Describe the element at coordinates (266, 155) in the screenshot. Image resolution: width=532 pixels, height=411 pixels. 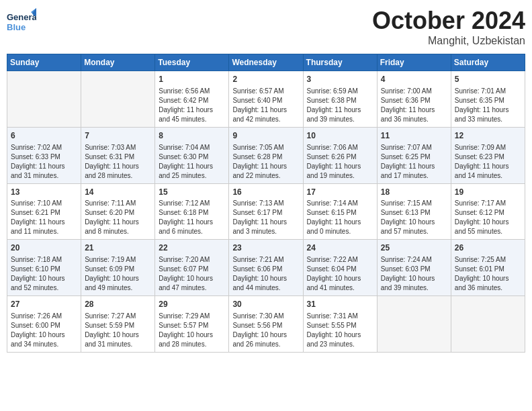
I see `calendar-cell: 9Sunrise: 7:05 AM Sunset: 6:28 PM Daylig…` at that location.